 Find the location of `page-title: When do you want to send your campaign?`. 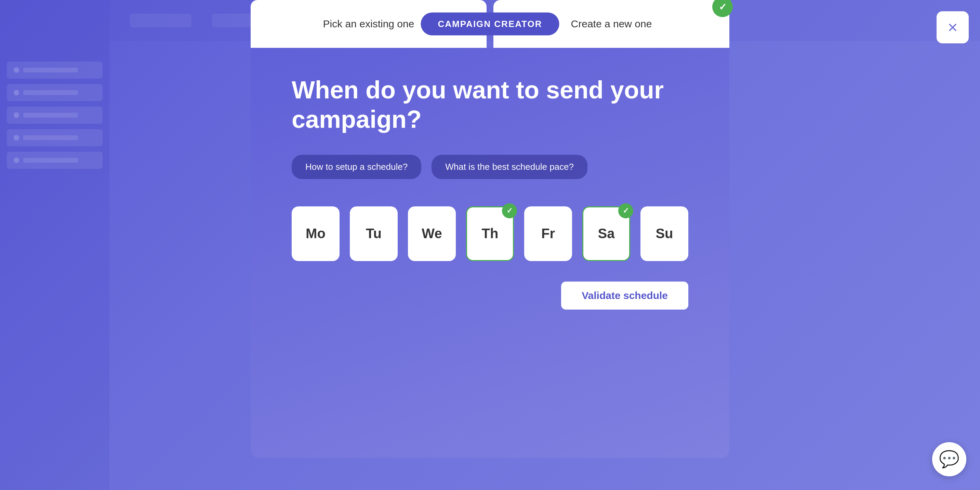

page-title: When do you want to send your campaign? is located at coordinates (490, 105).